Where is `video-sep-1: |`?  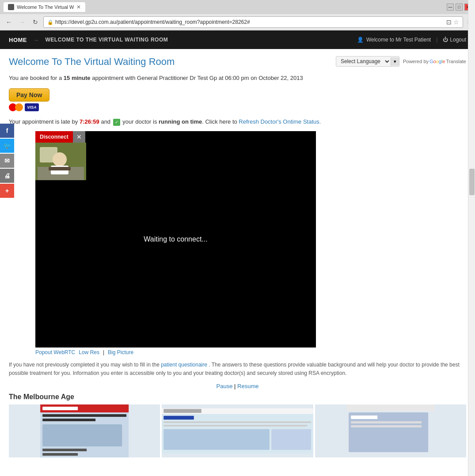 video-sep-1: | is located at coordinates (103, 352).